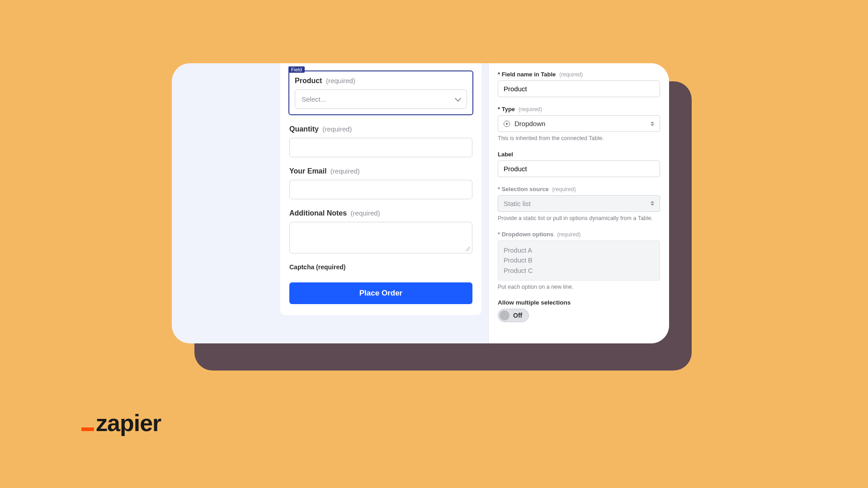  What do you see at coordinates (579, 219) in the screenshot?
I see `selection-source-helper: Provide a static list or pull in options…` at bounding box center [579, 219].